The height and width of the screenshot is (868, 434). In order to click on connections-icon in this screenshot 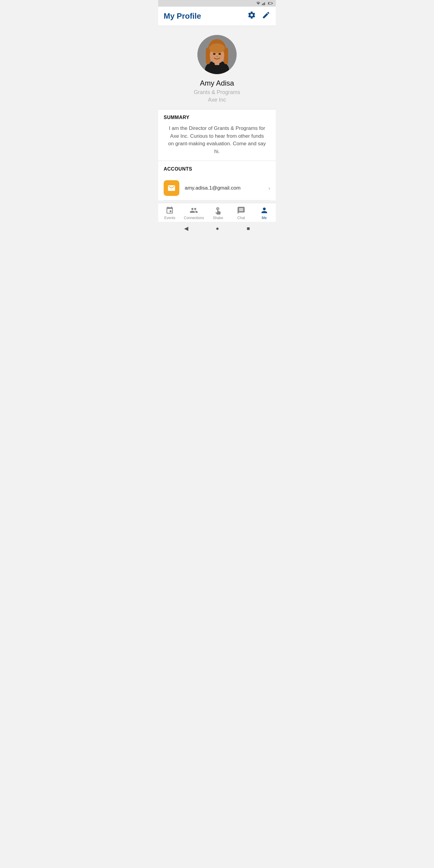, I will do `click(194, 210)`.